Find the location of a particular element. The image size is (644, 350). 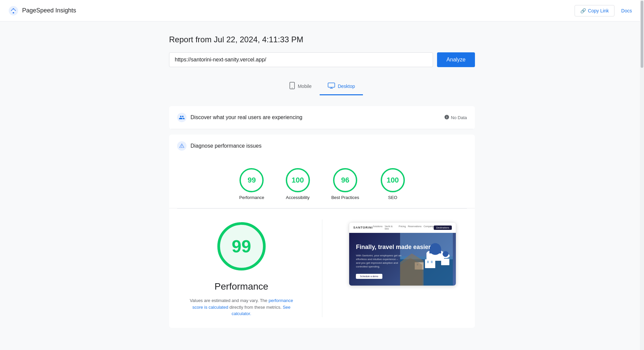

diagnose-title: Diagnose performance issues is located at coordinates (226, 146).